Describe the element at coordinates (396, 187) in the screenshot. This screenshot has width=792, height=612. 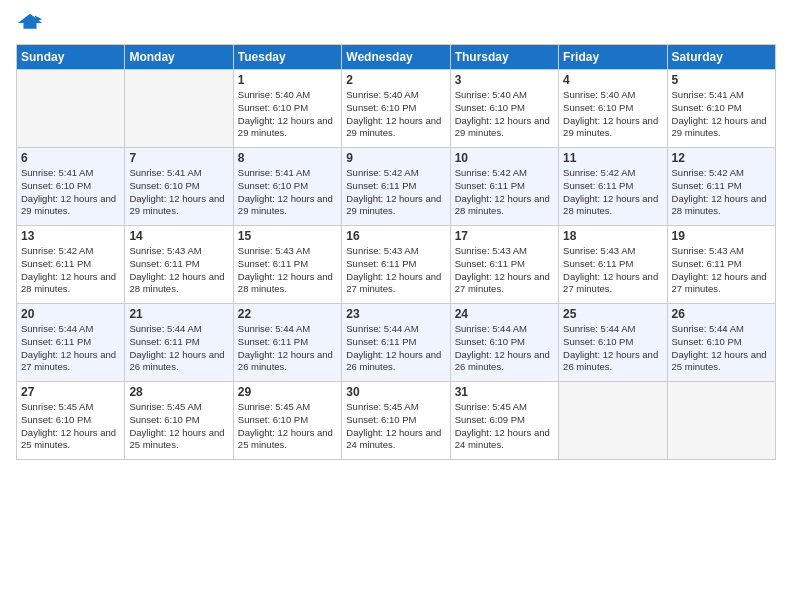
I see `week-row-2: 6Sunrise: 5:41 AMSunset: 6:10 PMDaylight…` at that location.